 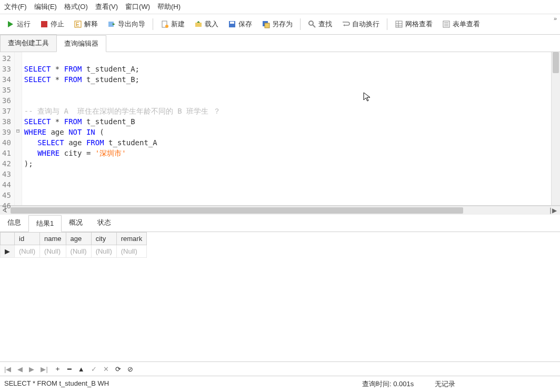 I want to click on line-gutter: 323334353637383940414243444546, so click(x=7, y=128).